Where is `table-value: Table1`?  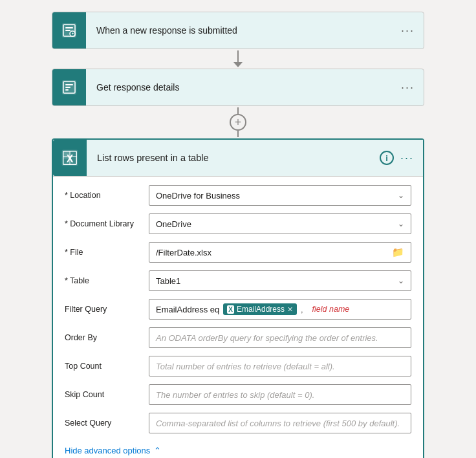 table-value: Table1 is located at coordinates (168, 281).